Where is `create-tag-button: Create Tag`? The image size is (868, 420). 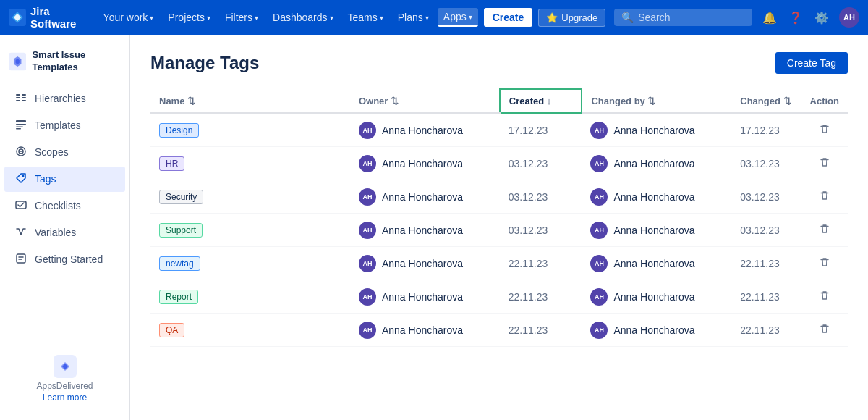
create-tag-button: Create Tag is located at coordinates (812, 63).